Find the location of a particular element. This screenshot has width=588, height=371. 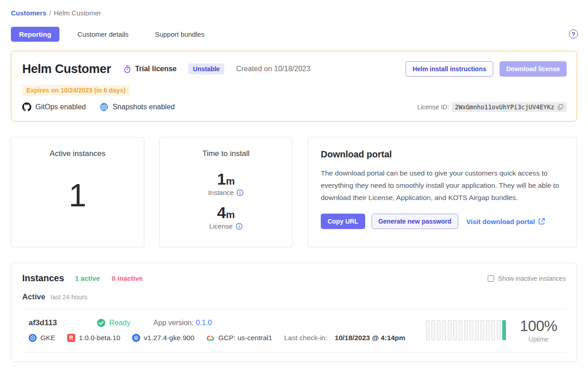

download-portal-title: Download portal is located at coordinates (442, 154).